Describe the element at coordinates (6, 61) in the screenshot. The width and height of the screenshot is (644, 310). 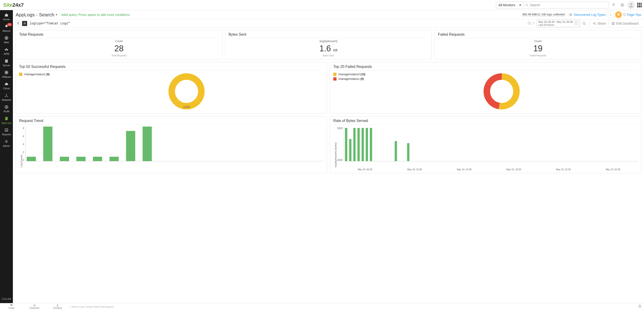
I see `server-icon` at that location.